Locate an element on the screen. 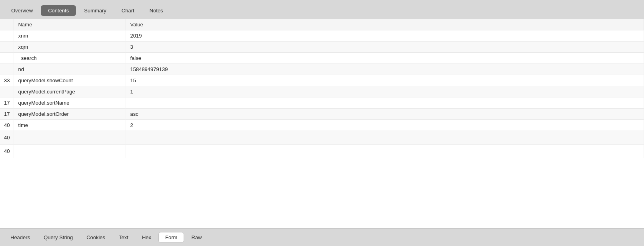  value-cell: asc is located at coordinates (385, 114).